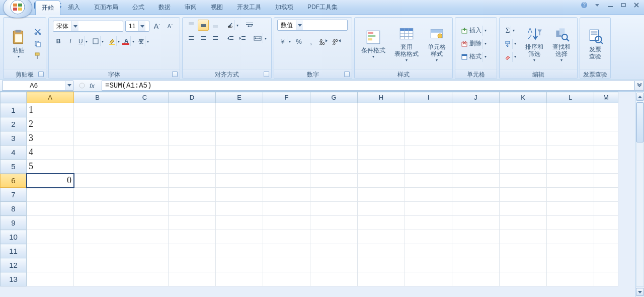 The image size is (644, 297). What do you see at coordinates (523, 181) in the screenshot?
I see `cell-K6` at bounding box center [523, 181].